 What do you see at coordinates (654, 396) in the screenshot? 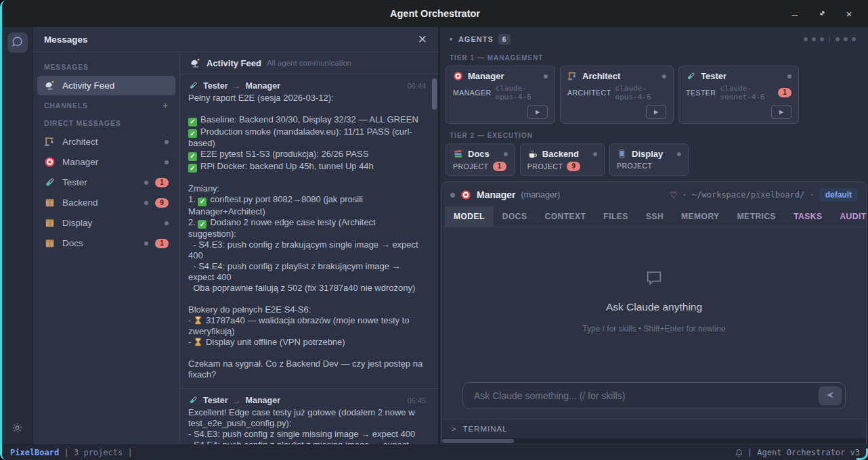
I see `ask-claude-input` at bounding box center [654, 396].